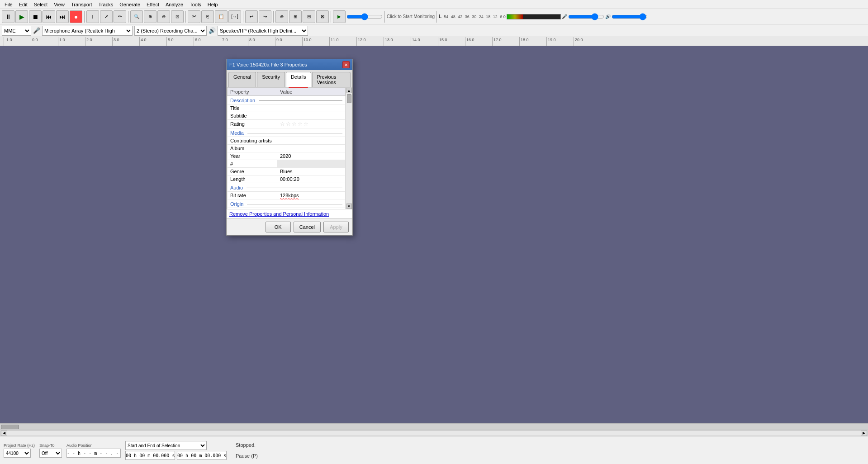 Image resolution: width=868 pixels, height=464 pixels. Describe the element at coordinates (287, 164) in the screenshot. I see `row-track-number: #` at that location.